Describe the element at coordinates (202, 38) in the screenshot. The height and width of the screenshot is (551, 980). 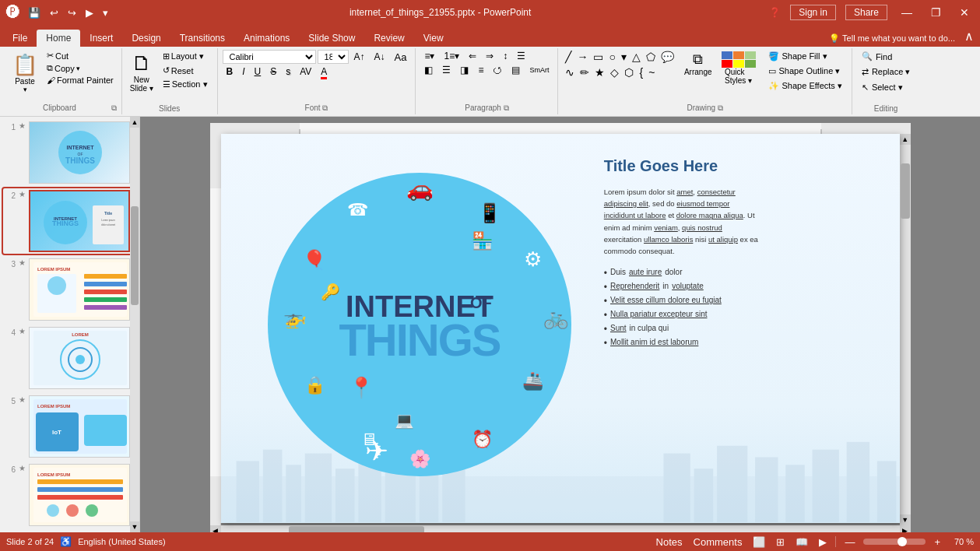
I see `tab-transitions: Transitions` at that location.